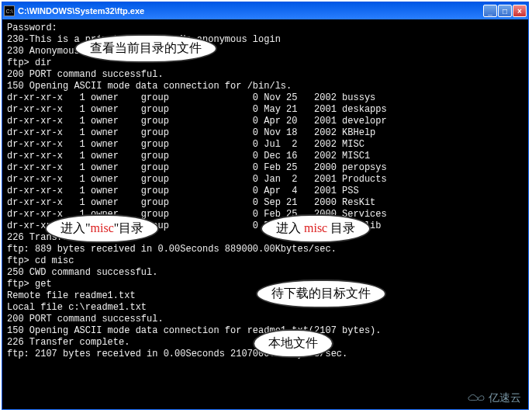  Describe the element at coordinates (293, 343) in the screenshot. I see `callout-local-file: 本地文件` at that location.